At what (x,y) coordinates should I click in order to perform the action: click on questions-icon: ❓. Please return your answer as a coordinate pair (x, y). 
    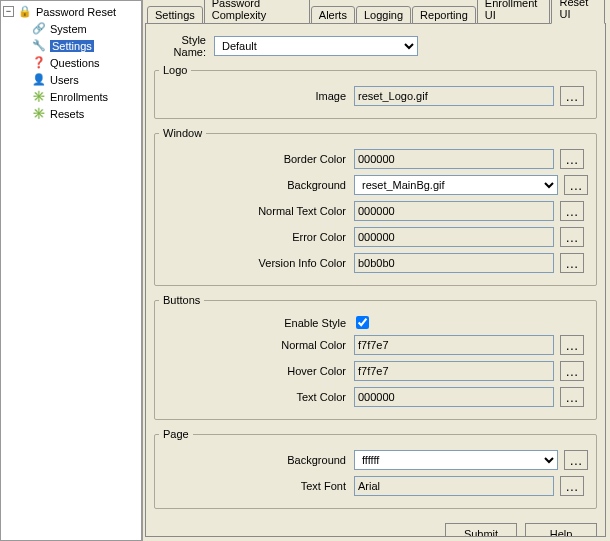
    Looking at the image, I should click on (39, 63).